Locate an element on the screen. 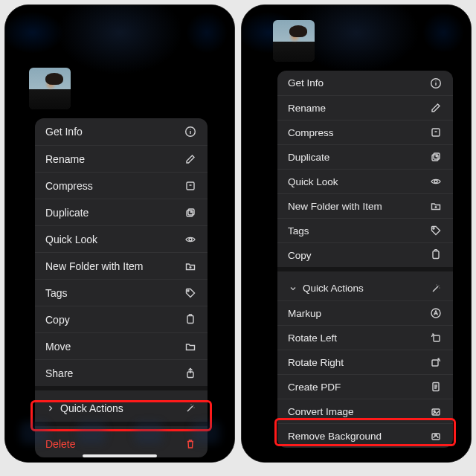 This screenshot has height=476, width=476. menu-label: Rotate Right is located at coordinates (358, 363).